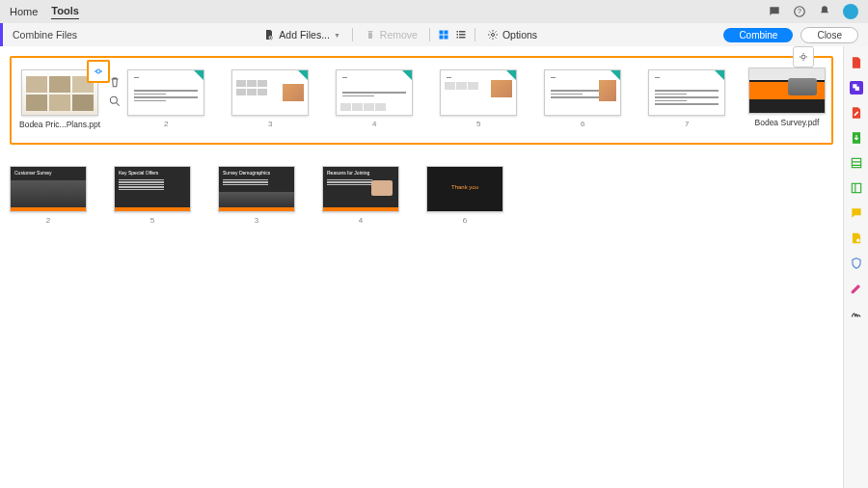 The width and height of the screenshot is (868, 488). I want to click on edit-pdf-icon, so click(856, 113).